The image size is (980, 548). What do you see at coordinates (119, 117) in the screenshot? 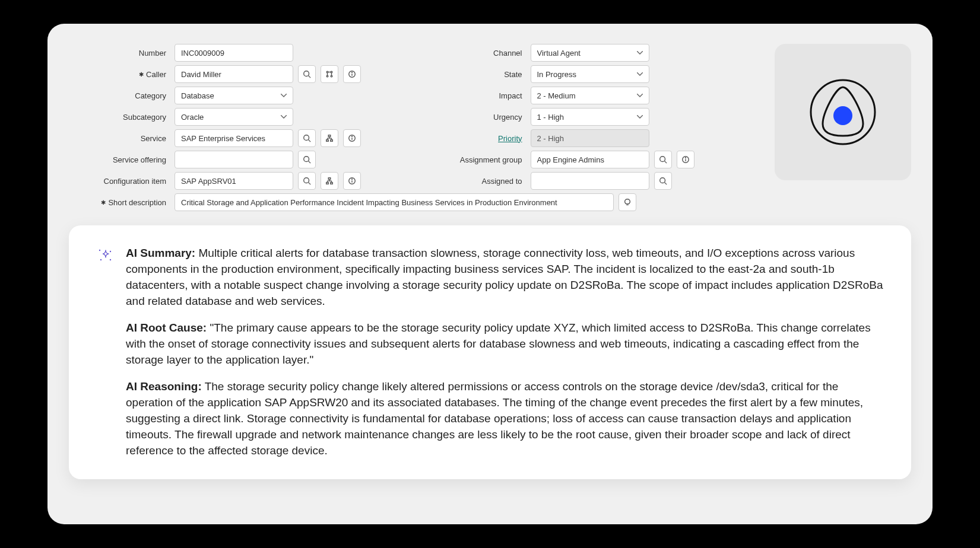
I see `label-subcategory: Subcategory` at bounding box center [119, 117].